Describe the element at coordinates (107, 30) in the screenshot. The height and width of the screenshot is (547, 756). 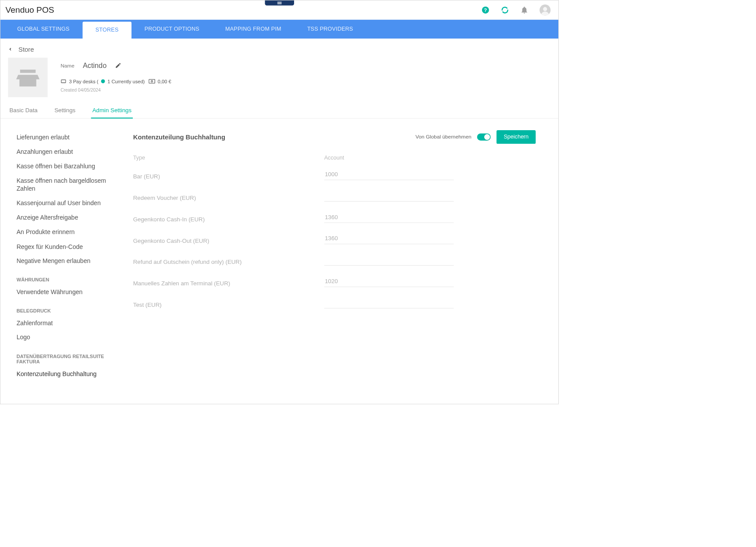
I see `nav-tab-stores: STORES` at that location.